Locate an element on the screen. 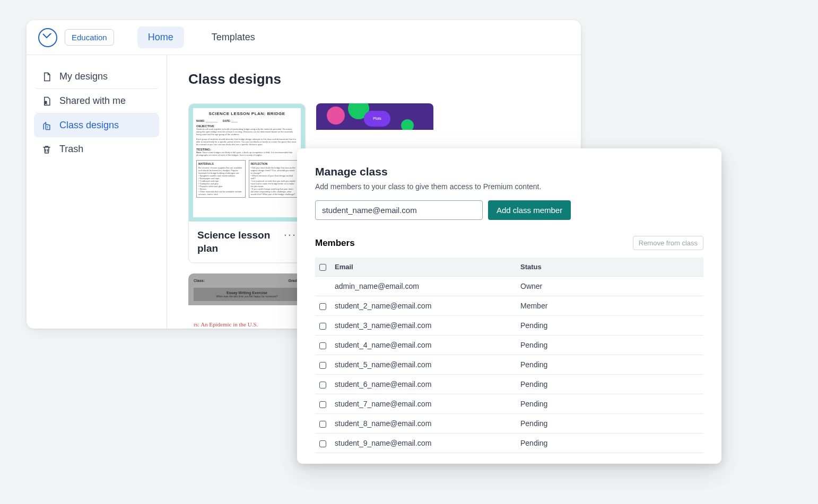 The height and width of the screenshot is (504, 818). table-row: student_9_name@email.comPending is located at coordinates (509, 443).